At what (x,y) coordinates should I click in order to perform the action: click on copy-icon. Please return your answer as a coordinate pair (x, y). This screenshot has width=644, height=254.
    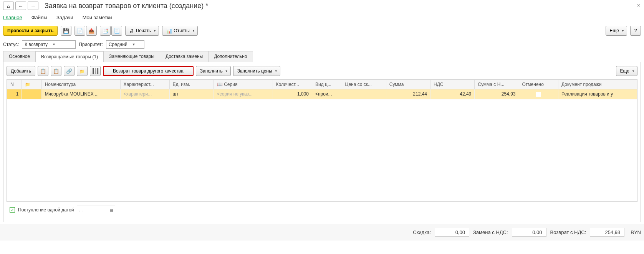
    Looking at the image, I should click on (43, 71).